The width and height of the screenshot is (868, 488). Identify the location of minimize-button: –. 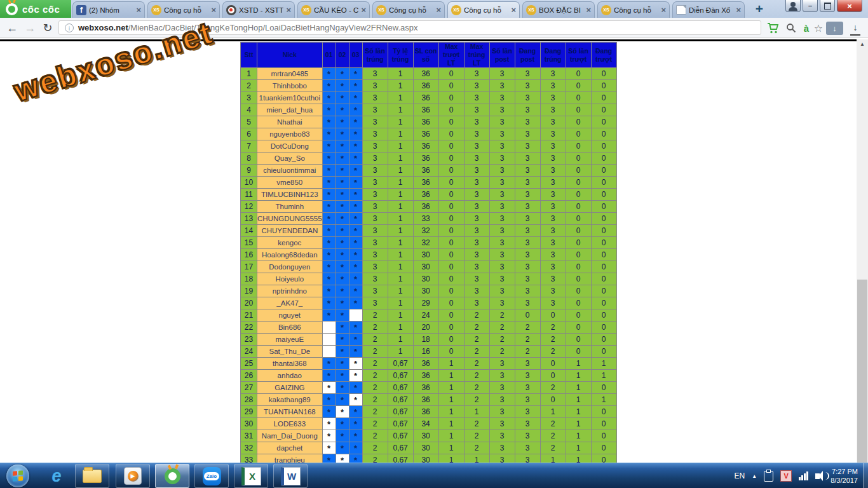
(810, 6).